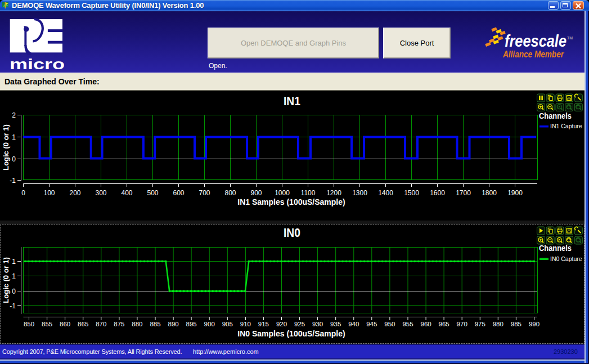 The width and height of the screenshot is (589, 364). Describe the element at coordinates (14, 115) in the screenshot. I see `svg-text: 2` at that location.